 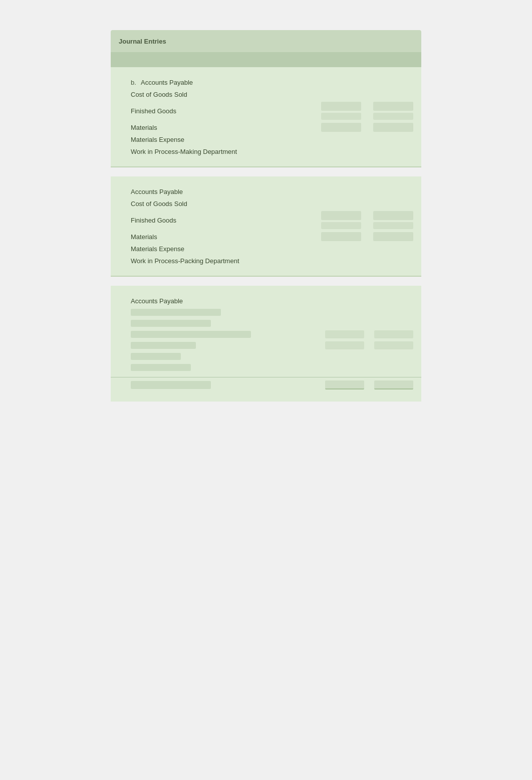 What do you see at coordinates (266, 237) in the screenshot?
I see `item-row-materials-2: Materials` at bounding box center [266, 237].